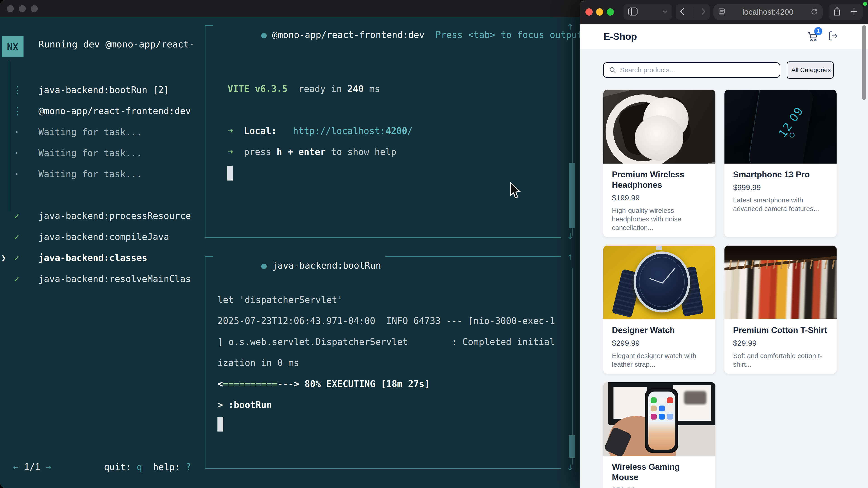  Describe the element at coordinates (16, 467) in the screenshot. I see `prev-arrow-icon: ←` at that location.